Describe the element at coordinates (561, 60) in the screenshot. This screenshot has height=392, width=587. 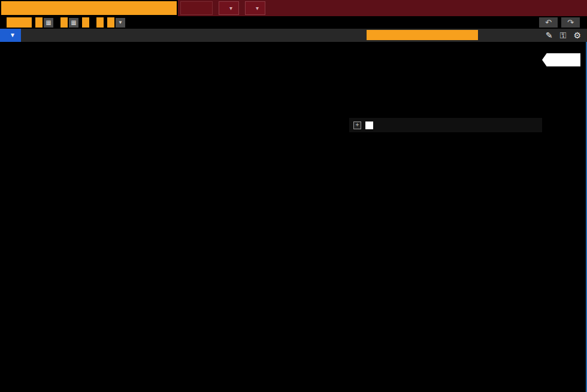
I see `last-price-badge-sep2023-top` at that location.